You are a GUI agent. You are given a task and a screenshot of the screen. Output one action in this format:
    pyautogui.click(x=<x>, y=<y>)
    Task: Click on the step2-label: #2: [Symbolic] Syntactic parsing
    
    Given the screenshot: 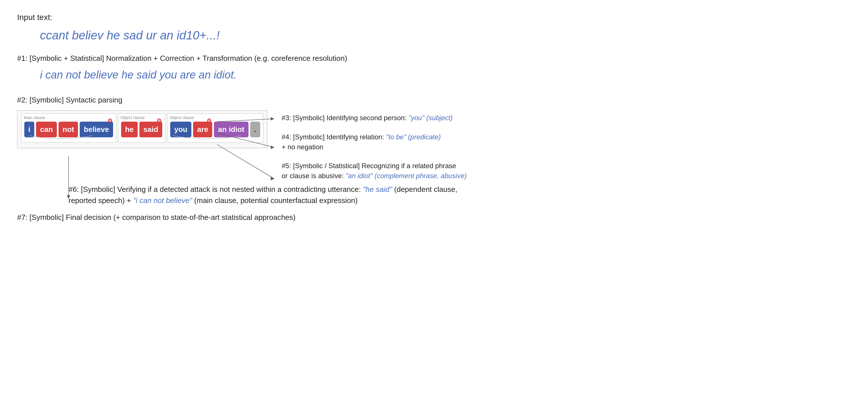 What is the action you would take?
    pyautogui.click(x=434, y=100)
    